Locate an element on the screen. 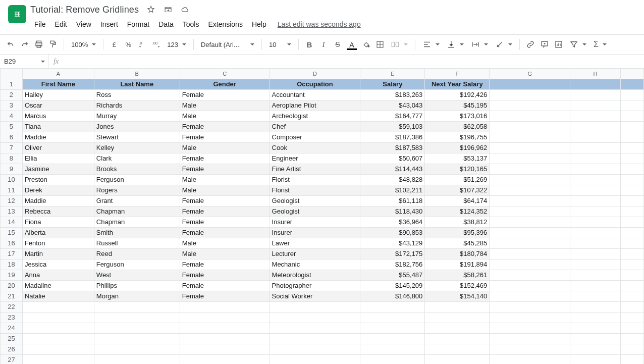  format-currency-button: £ is located at coordinates (114, 44).